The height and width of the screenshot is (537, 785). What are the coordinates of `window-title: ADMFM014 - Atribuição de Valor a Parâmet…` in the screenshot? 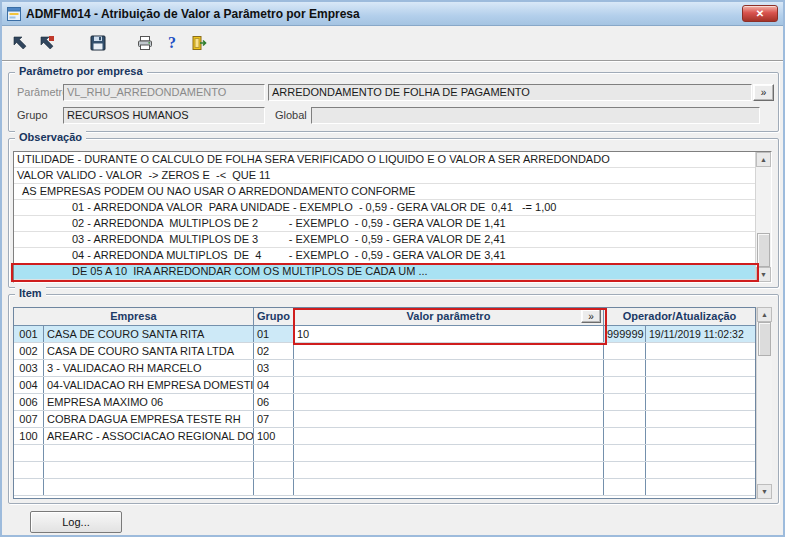 It's located at (193, 14).